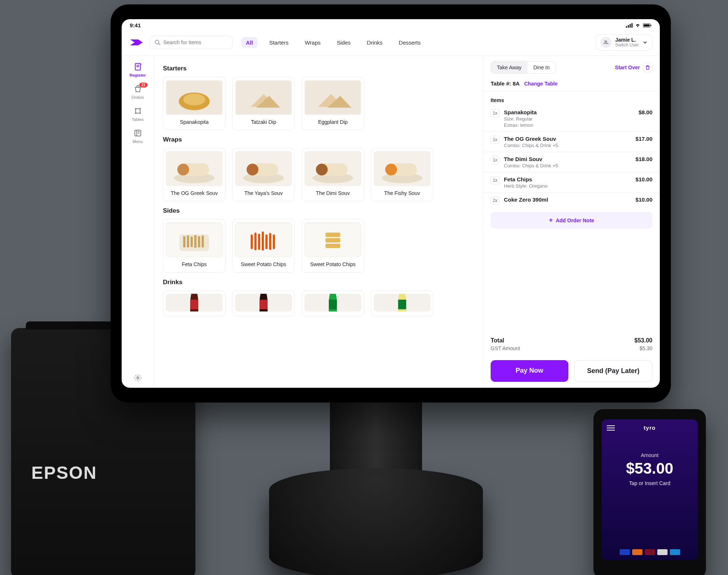  I want to click on line-sub: Size: Regular, so click(569, 119).